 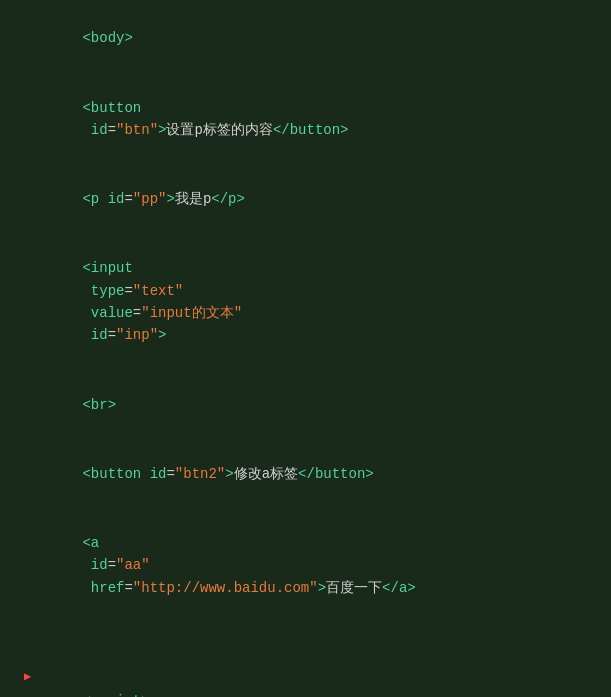 What do you see at coordinates (306, 474) in the screenshot?
I see `code-line: <button id="btn2">修改a标签</button>` at bounding box center [306, 474].